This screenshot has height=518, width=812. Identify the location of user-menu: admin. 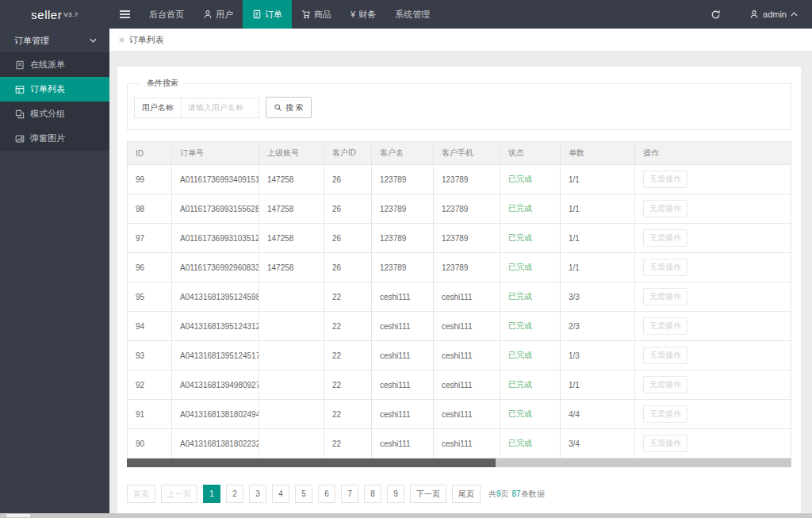
(774, 14).